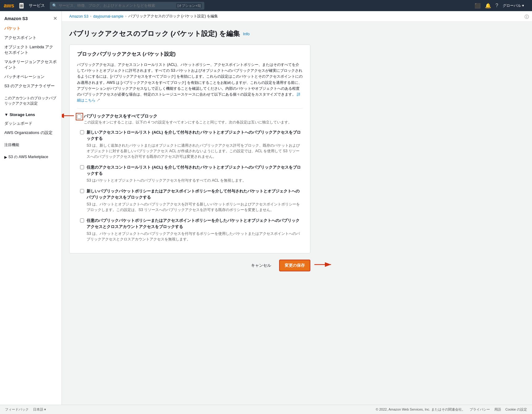  I want to click on sidebar-item-analyzer: S3 のアクセスアナライザー, so click(31, 86).